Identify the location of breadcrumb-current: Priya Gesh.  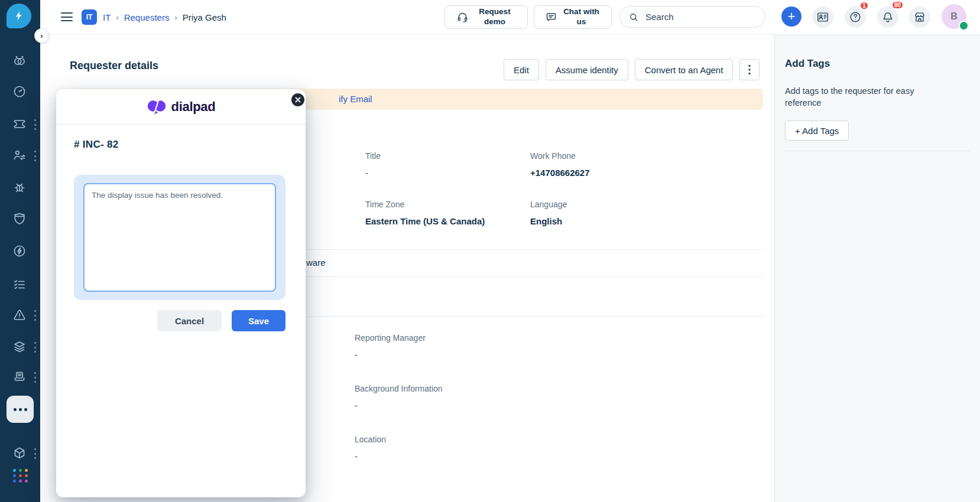
(205, 18).